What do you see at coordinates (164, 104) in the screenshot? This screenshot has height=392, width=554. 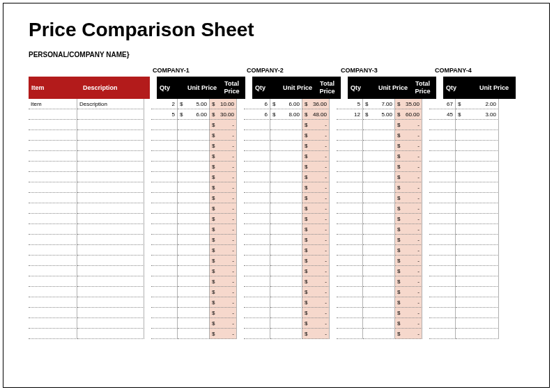 I see `cell-qty-1: 2` at bounding box center [164, 104].